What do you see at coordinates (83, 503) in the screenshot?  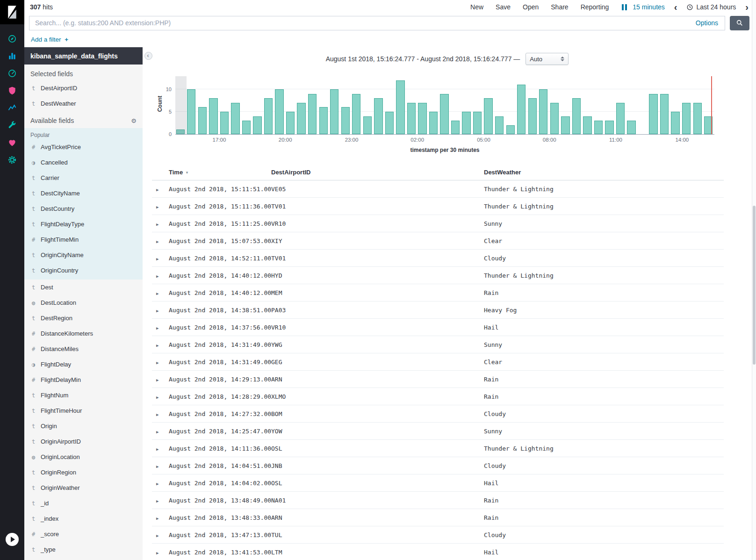 I see `field-item-_id: t_id` at bounding box center [83, 503].